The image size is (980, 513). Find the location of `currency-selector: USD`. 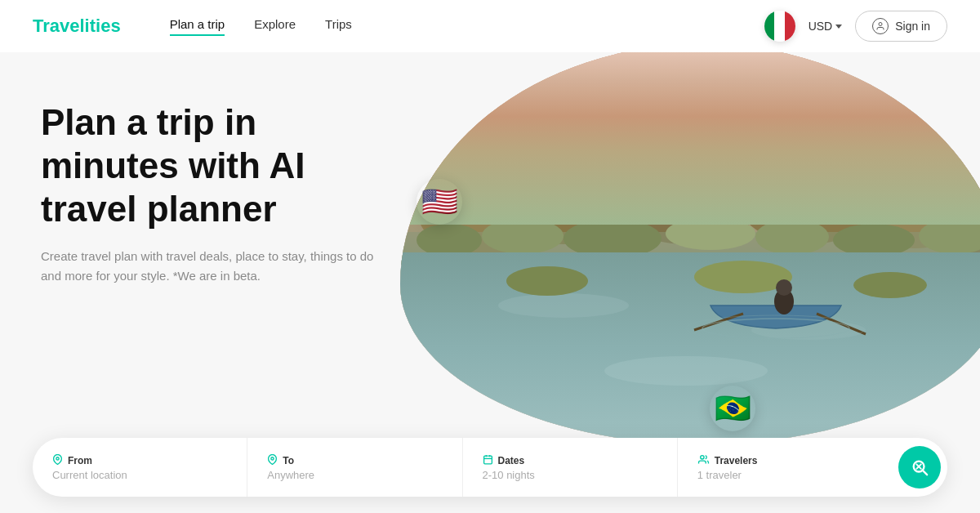

currency-selector: USD is located at coordinates (826, 26).